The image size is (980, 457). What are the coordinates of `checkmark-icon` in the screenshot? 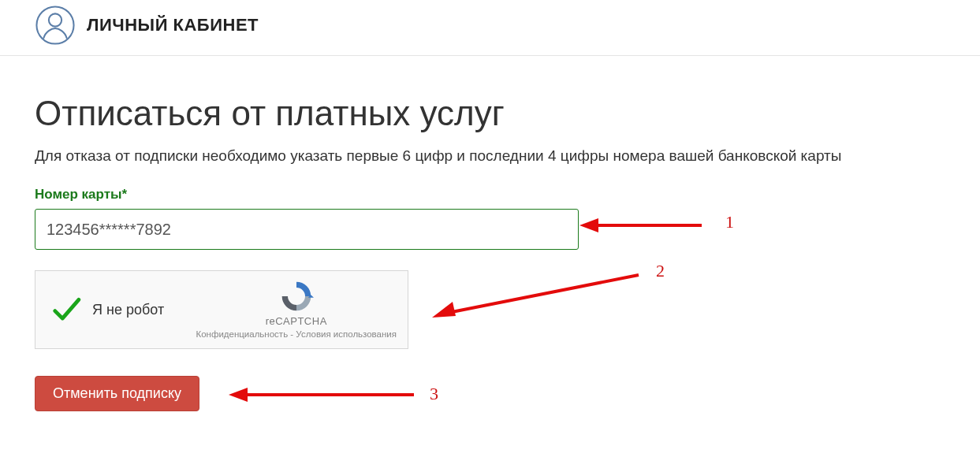 It's located at (66, 310).